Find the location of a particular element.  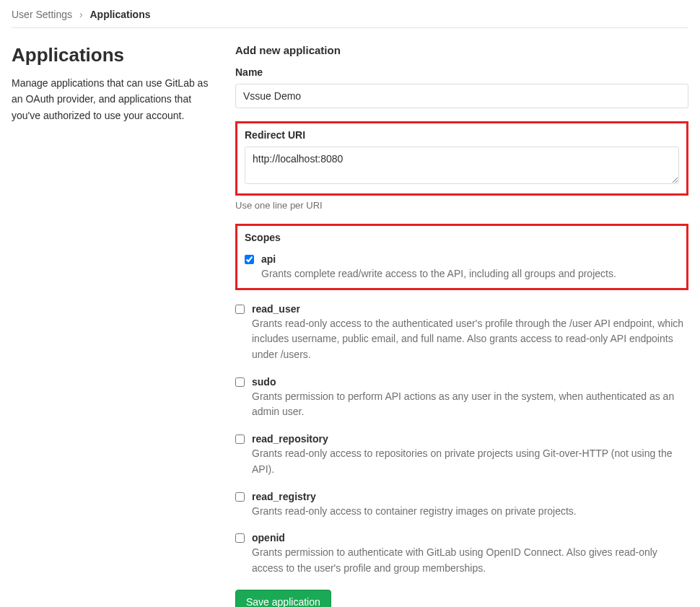

scopes-highlight: Scopes api Grants complete read/write ac… is located at coordinates (462, 257).